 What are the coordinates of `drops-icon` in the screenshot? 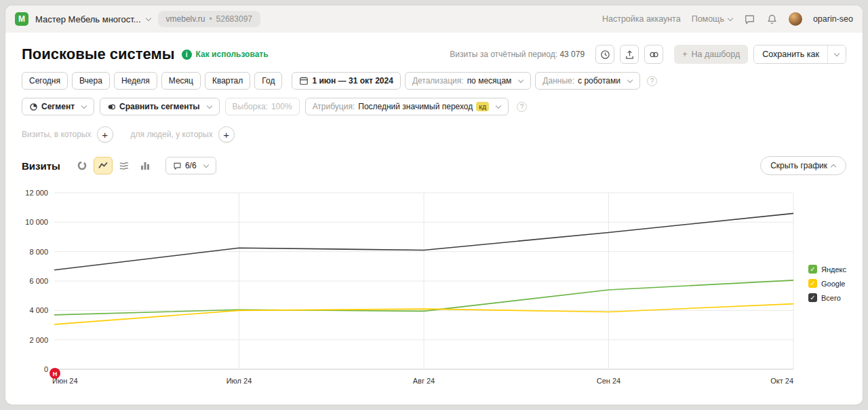 It's located at (654, 54).